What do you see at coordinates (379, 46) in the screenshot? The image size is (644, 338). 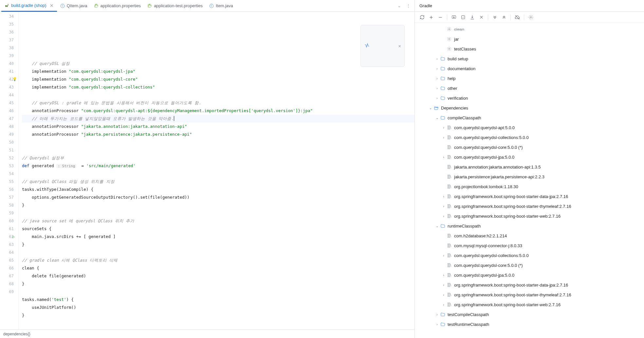 I see `reader-mode-icon` at bounding box center [379, 46].